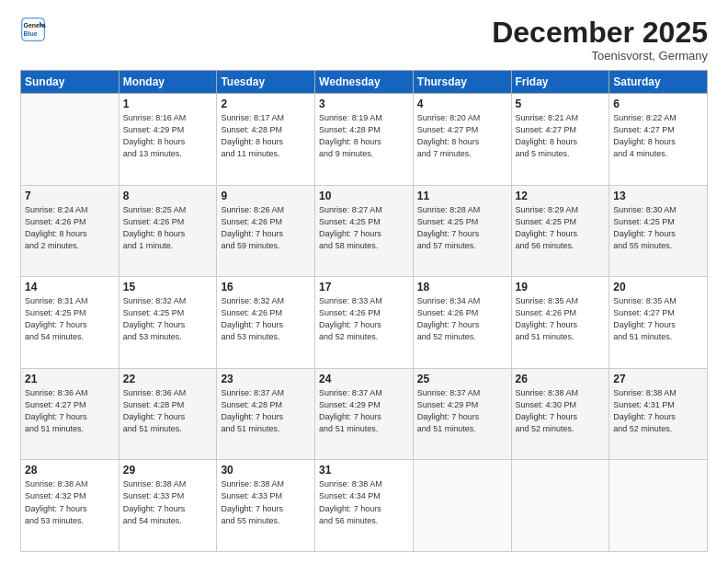  What do you see at coordinates (658, 136) in the screenshot?
I see `day-info: Sunrise: 8:22 AM Sunset: 4:27 PM Dayligh…` at bounding box center [658, 136].